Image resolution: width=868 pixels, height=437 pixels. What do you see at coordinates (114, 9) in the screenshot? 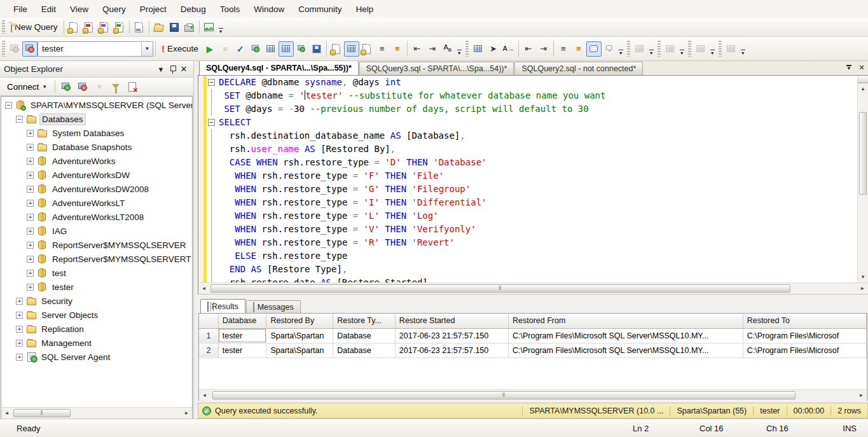
I see `menu-query: Query` at bounding box center [114, 9].